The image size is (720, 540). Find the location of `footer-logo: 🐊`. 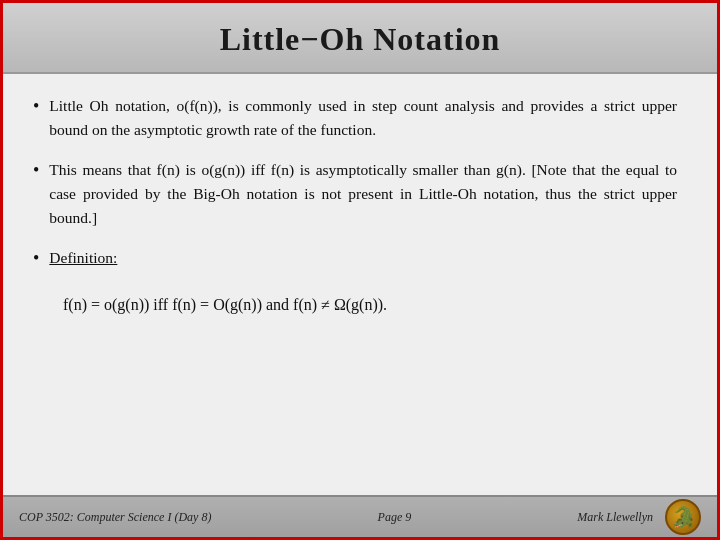

footer-logo: 🐊 is located at coordinates (683, 517).